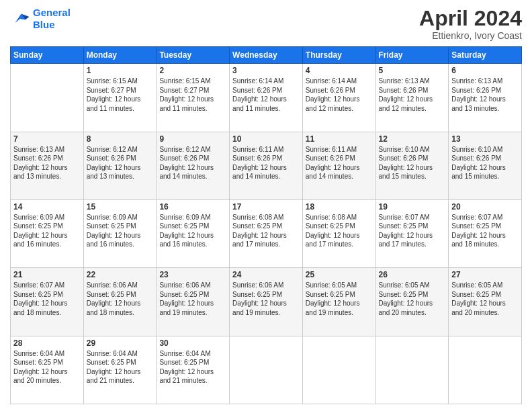  I want to click on calendar-cell: 21Sunrise: 6:07 AMSunset: 6:25 PMDayligh…, so click(47, 302).